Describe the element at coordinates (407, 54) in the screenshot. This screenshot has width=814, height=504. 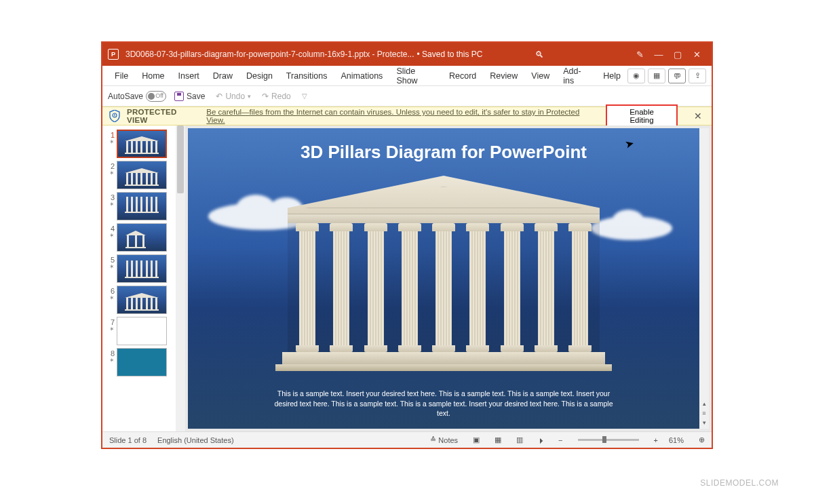
I see `title-bar: P 3D0068-07-3d-pillars-diagram-for-power…` at that location.